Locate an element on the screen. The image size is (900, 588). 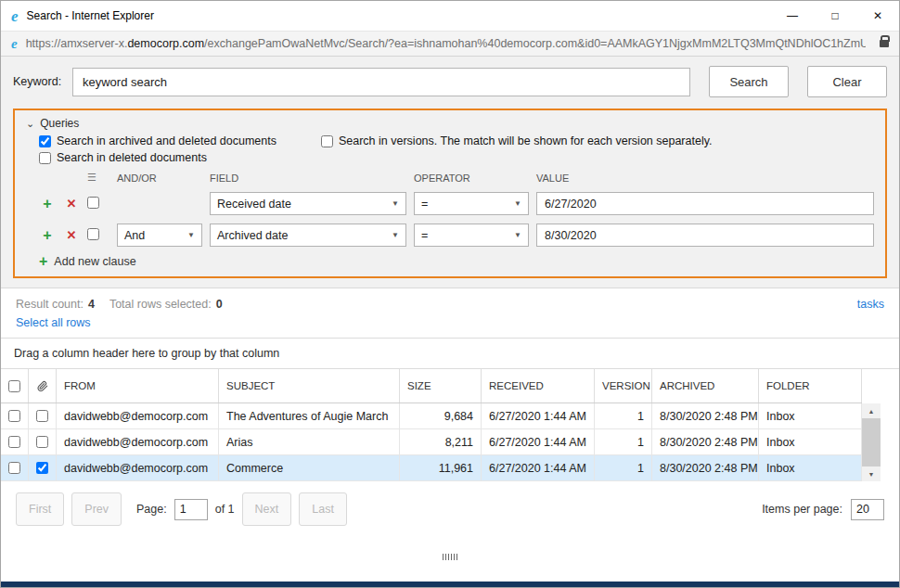
scroll-up-icon: ▲ is located at coordinates (871, 411).